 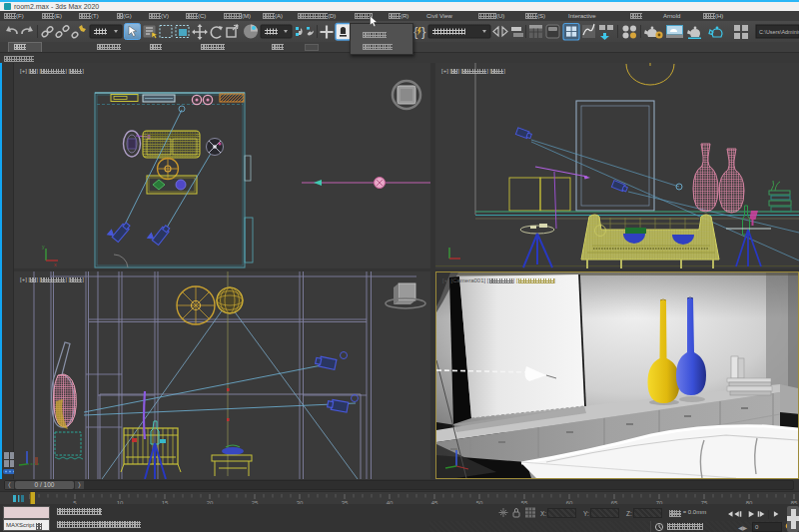 I want to click on svg-text: y, so click(x=44, y=247).